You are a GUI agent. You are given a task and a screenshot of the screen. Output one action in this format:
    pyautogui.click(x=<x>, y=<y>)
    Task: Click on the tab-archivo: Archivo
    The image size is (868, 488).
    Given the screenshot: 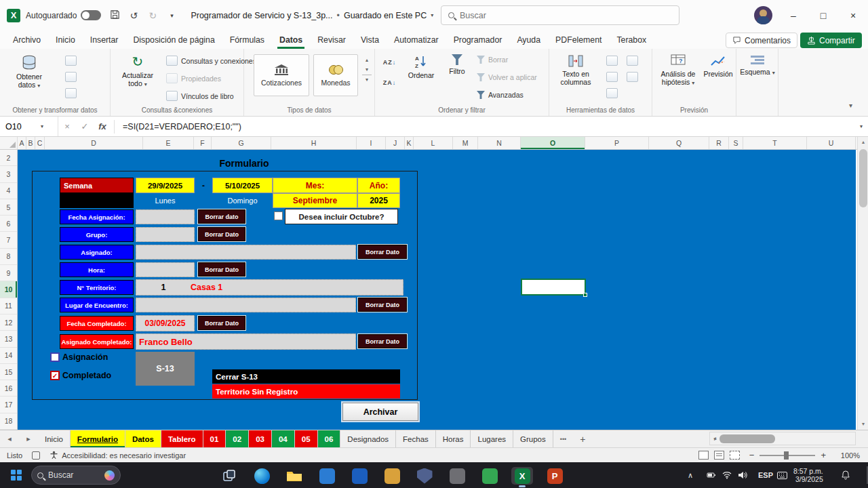 What is the action you would take?
    pyautogui.click(x=27, y=39)
    